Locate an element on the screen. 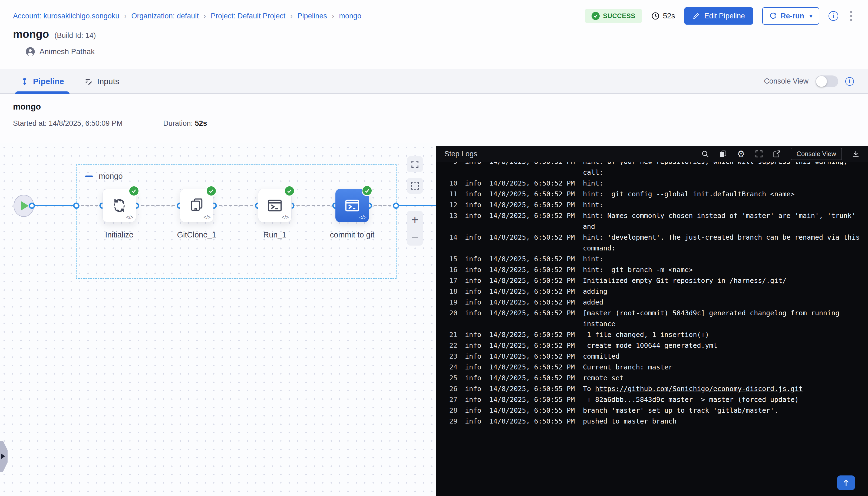 This screenshot has height=496, width=868. more-options-menu is located at coordinates (851, 16).